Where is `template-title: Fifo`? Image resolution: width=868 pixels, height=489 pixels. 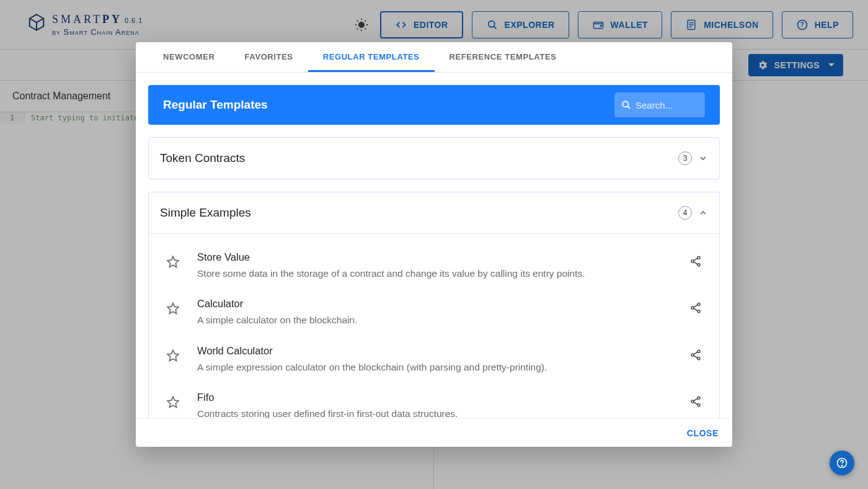 template-title: Fifo is located at coordinates (443, 397).